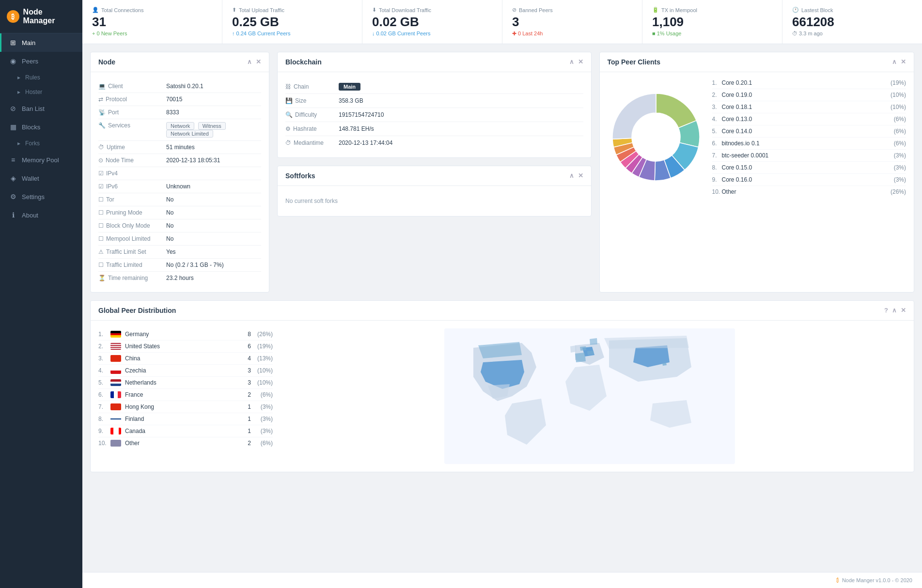 The image size is (922, 588). Describe the element at coordinates (180, 100) in the screenshot. I see `node-row-protocol: ⇄ Protocol 70015` at that location.